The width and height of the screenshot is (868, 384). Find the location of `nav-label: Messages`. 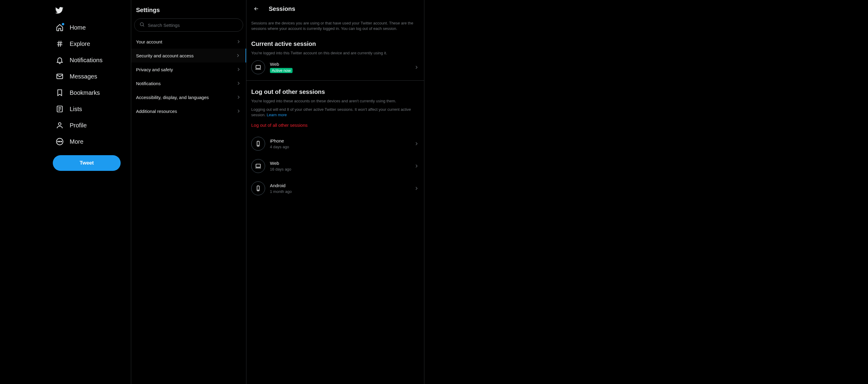

nav-label: Messages is located at coordinates (84, 77).